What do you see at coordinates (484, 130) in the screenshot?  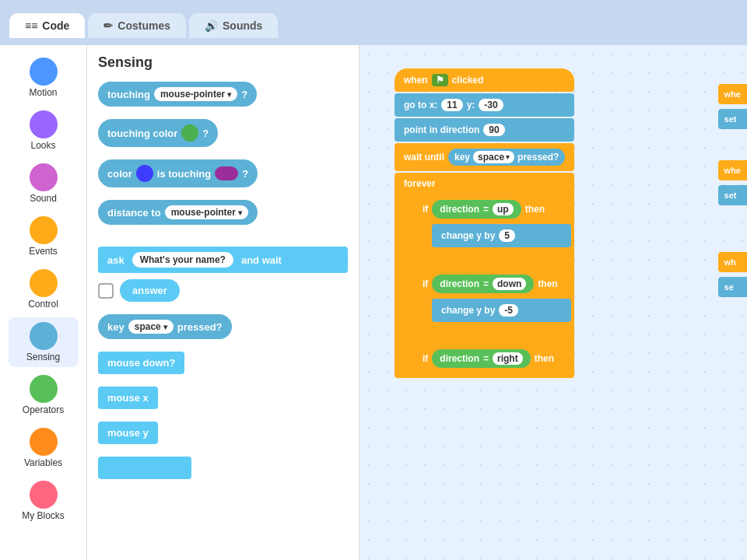 I see `block-point-direction: point in direction 90` at bounding box center [484, 130].